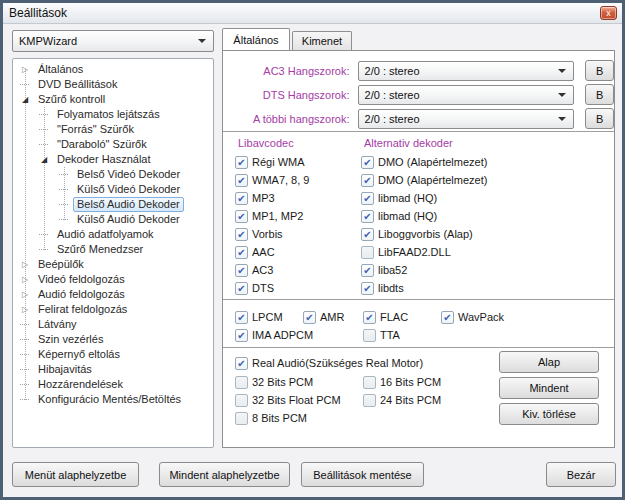 This screenshot has height=500, width=625. I want to click on codec-tta: TTA, so click(402, 335).